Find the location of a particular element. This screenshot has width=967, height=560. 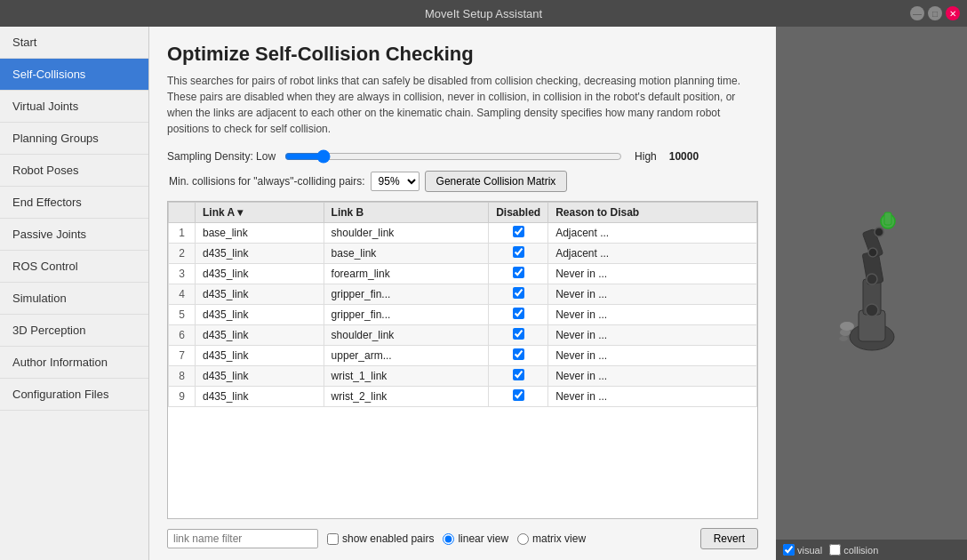

sidebar-item-planning-groups: Planning Groups is located at coordinates (75, 139).